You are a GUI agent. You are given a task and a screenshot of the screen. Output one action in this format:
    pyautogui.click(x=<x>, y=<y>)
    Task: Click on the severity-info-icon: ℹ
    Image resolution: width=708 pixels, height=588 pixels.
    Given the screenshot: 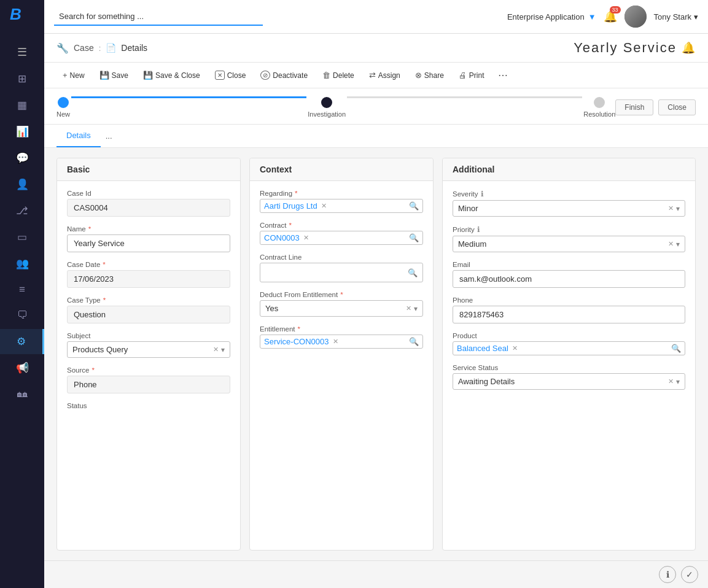 What is the action you would take?
    pyautogui.click(x=483, y=194)
    